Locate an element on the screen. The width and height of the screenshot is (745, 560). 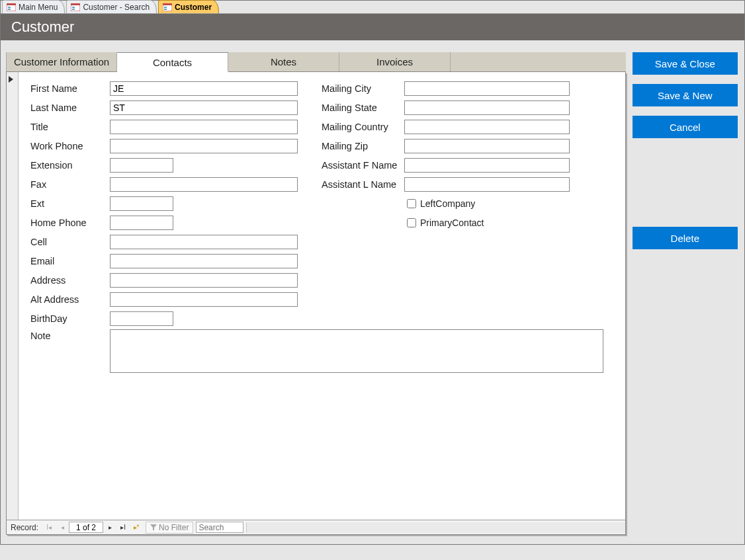
funnel-icon is located at coordinates (153, 528).